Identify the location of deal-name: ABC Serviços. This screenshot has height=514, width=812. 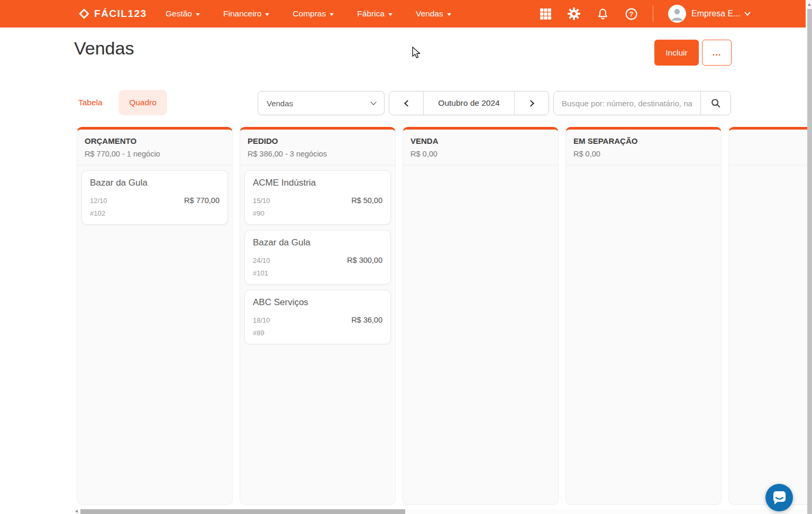
(317, 302).